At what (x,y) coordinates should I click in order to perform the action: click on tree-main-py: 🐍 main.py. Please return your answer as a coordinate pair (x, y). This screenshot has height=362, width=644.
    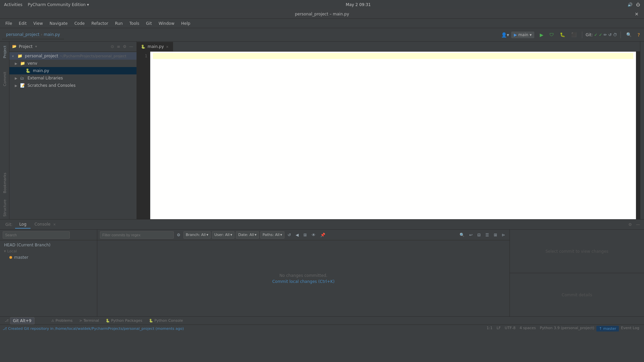
    Looking at the image, I should click on (73, 71).